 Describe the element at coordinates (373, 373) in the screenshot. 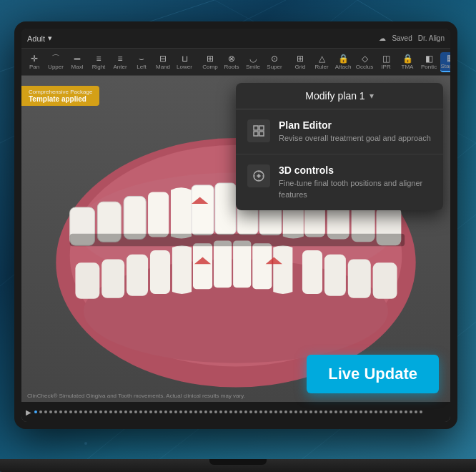

I see `live-update-label: Live Update` at that location.